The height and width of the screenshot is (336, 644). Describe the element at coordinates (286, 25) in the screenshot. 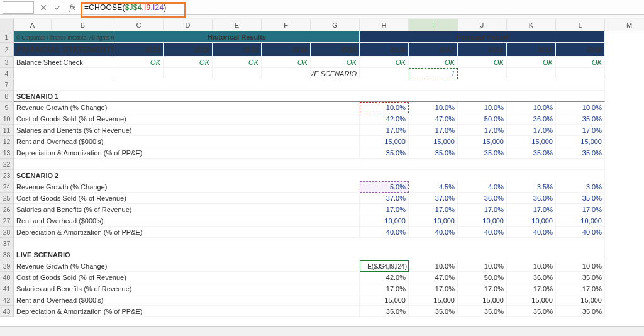

I see `col-header: F` at that location.